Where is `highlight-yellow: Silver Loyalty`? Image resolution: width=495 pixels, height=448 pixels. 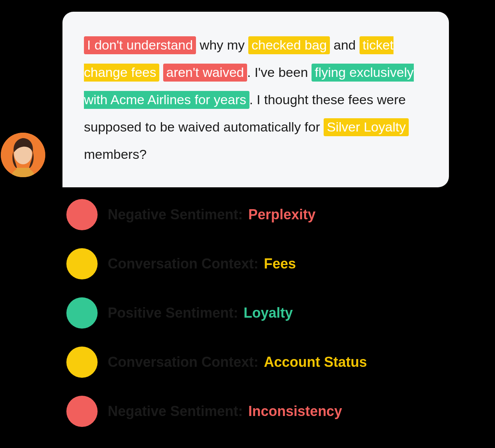
highlight-yellow: Silver Loyalty is located at coordinates (366, 127).